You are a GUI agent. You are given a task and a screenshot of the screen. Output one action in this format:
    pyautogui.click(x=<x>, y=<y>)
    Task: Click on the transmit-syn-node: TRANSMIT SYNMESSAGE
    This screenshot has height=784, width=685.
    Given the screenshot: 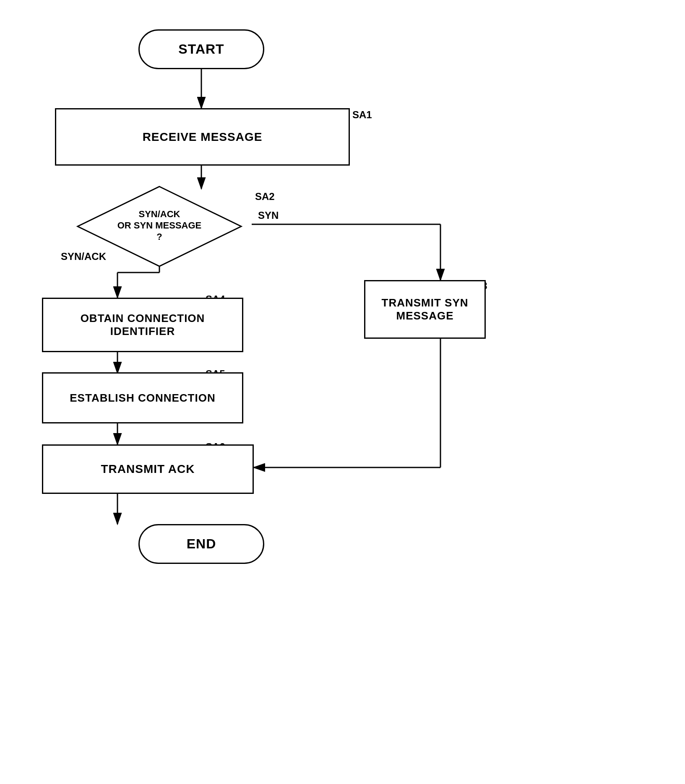 What is the action you would take?
    pyautogui.click(x=425, y=309)
    